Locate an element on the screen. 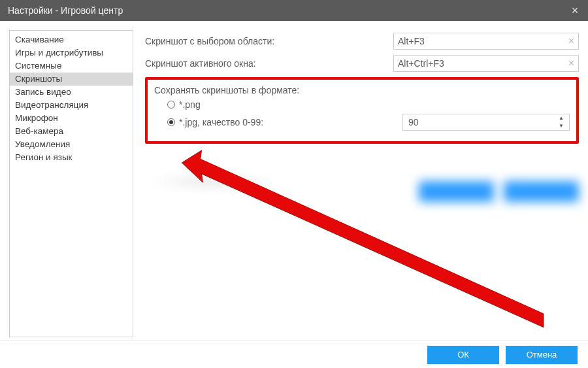  hotkey-active-value: Alt+Ctrl+F3 is located at coordinates (421, 63).